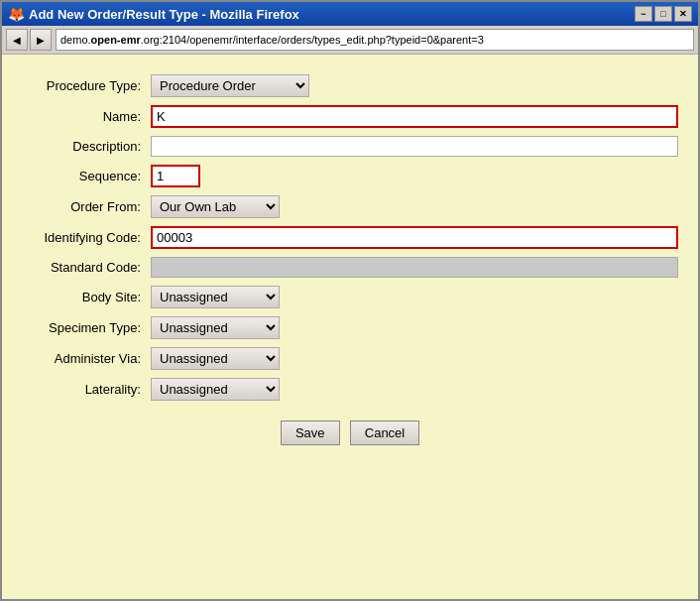 This screenshot has width=700, height=601. What do you see at coordinates (86, 359) in the screenshot?
I see `administer-via-label: Administer Via:` at bounding box center [86, 359].